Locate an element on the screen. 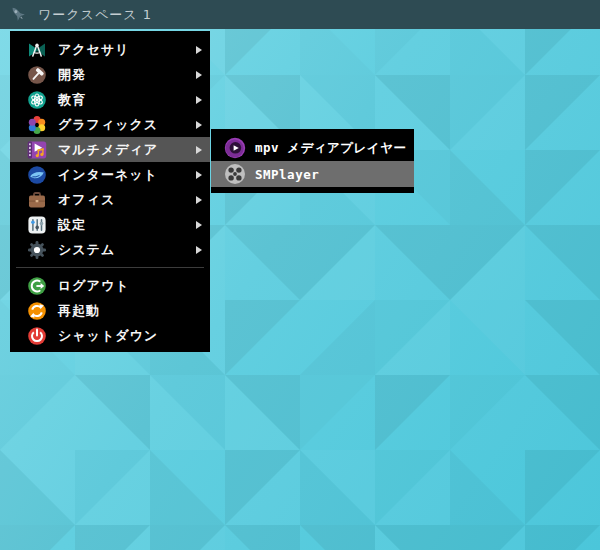  menu-separator is located at coordinates (110, 268).